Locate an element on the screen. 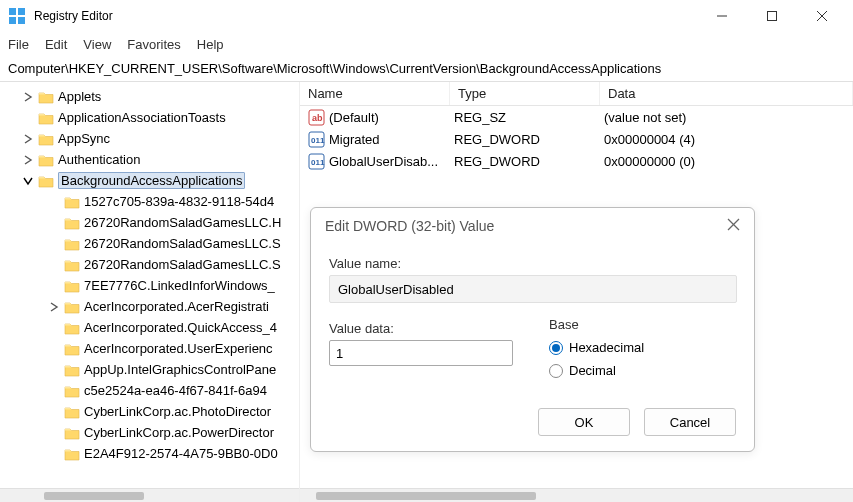 This screenshot has width=853, height=502. tree-item: AcerIncorporated.QuickAccess_4 is located at coordinates (154, 328).